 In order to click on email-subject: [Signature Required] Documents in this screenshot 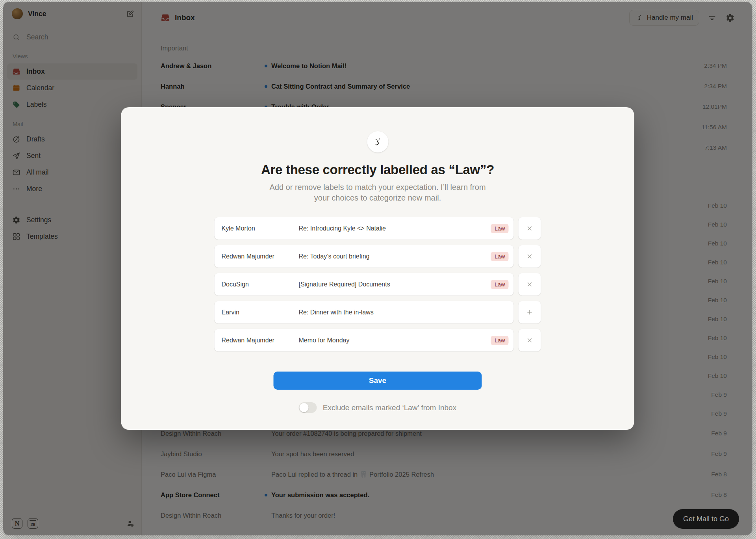, I will do `click(395, 284)`.